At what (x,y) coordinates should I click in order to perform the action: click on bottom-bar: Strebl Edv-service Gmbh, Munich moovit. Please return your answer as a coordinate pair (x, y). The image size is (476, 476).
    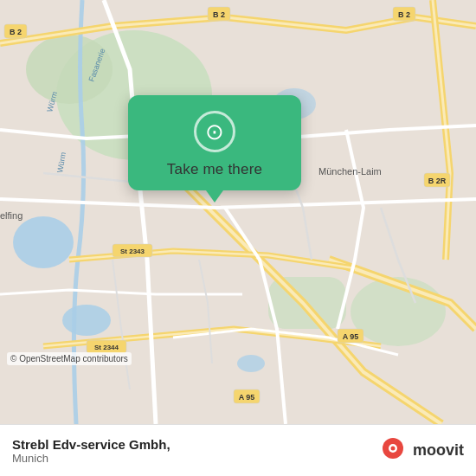
    Looking at the image, I should click on (238, 450).